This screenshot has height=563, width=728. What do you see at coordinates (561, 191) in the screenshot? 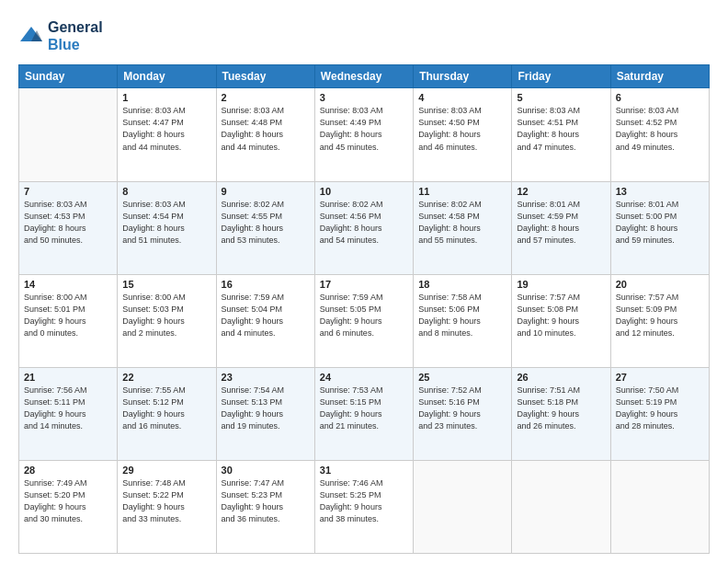
I see `day-number: 12` at bounding box center [561, 191].